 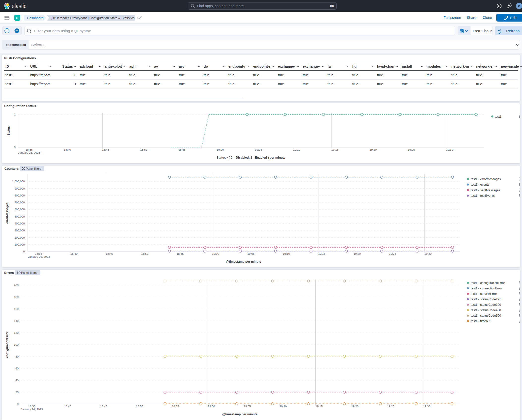 I want to click on svg-text: 20, so click(x=17, y=392).